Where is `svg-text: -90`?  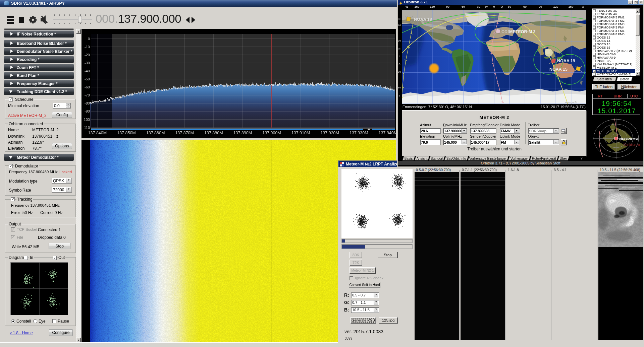
svg-text: -90 is located at coordinates (87, 111).